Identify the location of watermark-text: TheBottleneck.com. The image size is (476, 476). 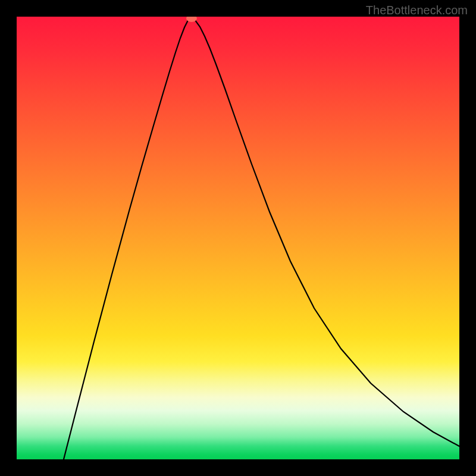
(416, 11).